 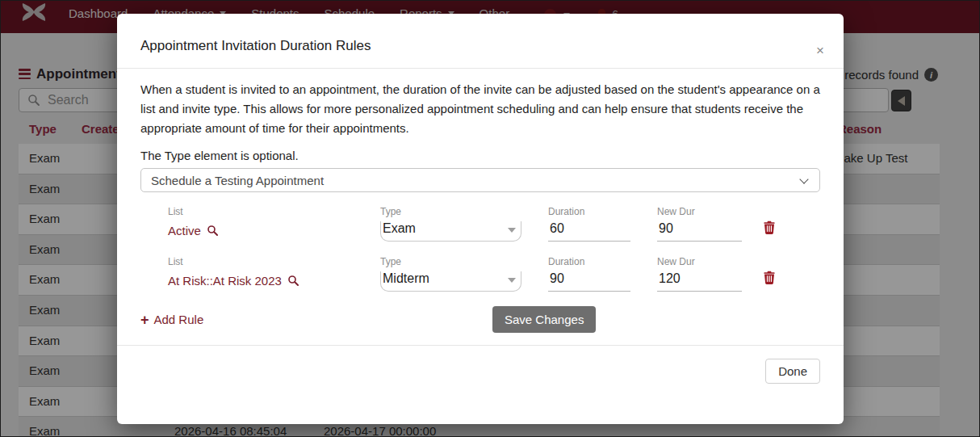 What do you see at coordinates (480, 155) in the screenshot?
I see `optional-note: The Type element is optional.` at bounding box center [480, 155].